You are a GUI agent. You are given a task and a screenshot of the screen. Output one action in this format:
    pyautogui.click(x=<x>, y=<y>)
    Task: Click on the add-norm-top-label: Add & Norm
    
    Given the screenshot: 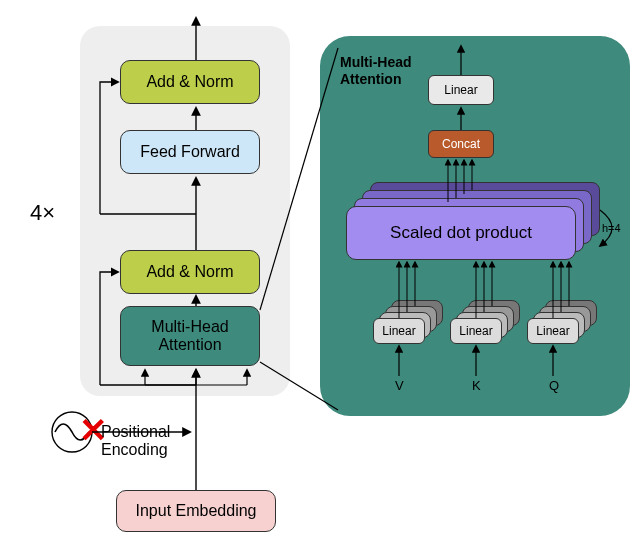 What is the action you would take?
    pyautogui.click(x=190, y=82)
    